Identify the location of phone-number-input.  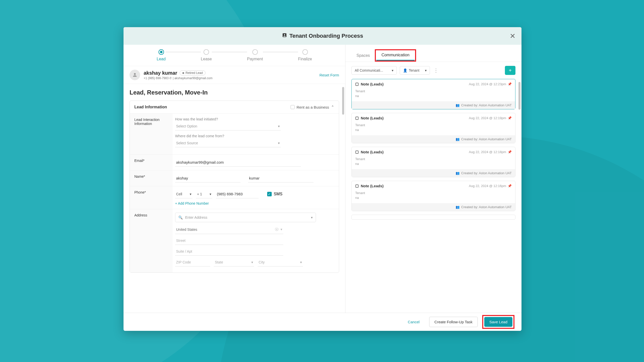
(237, 194).